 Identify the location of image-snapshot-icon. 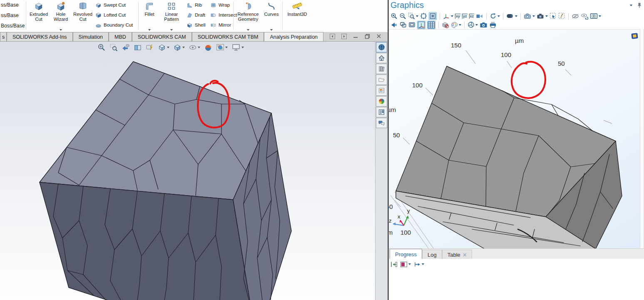
(530, 16).